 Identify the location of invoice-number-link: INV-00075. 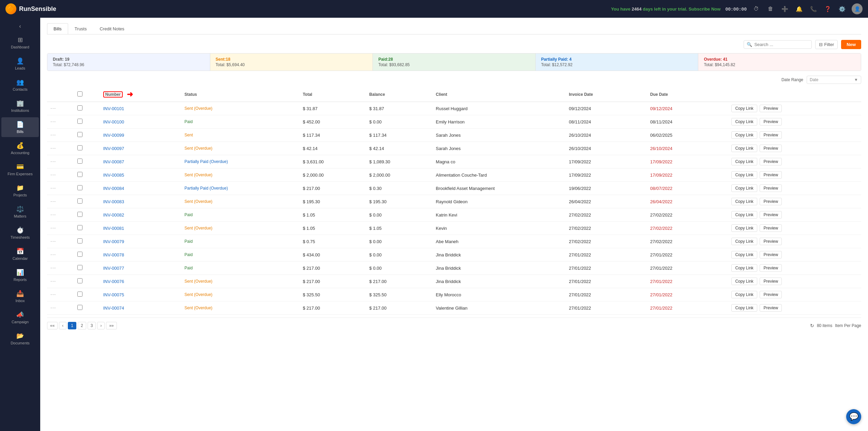
(114, 295).